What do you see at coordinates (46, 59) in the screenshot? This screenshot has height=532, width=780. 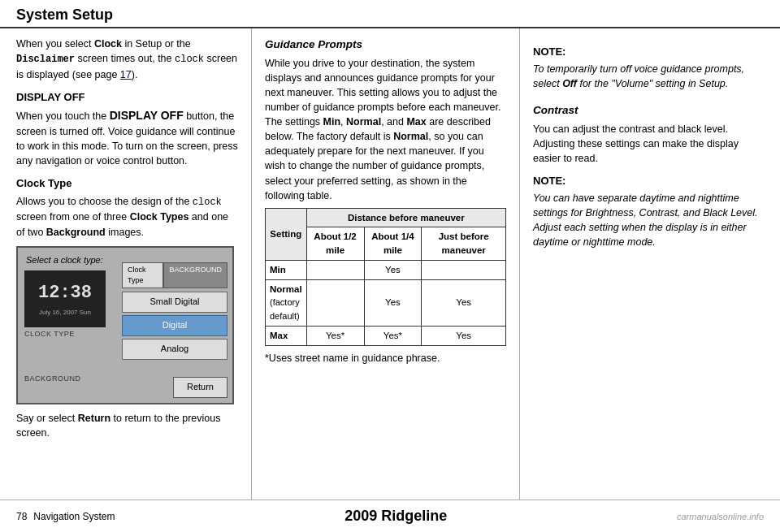 I see `disclaimer-text: Disclaimer` at bounding box center [46, 59].